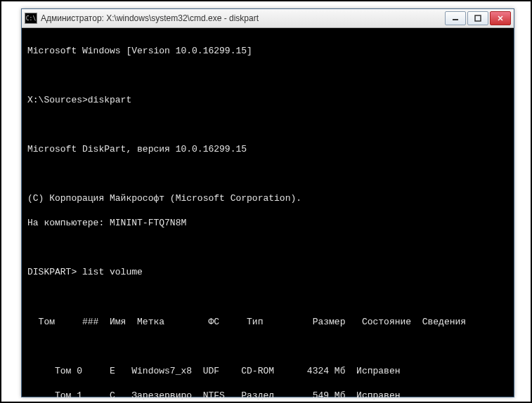 The width and height of the screenshot is (532, 403). I want to click on minimize-button, so click(455, 18).